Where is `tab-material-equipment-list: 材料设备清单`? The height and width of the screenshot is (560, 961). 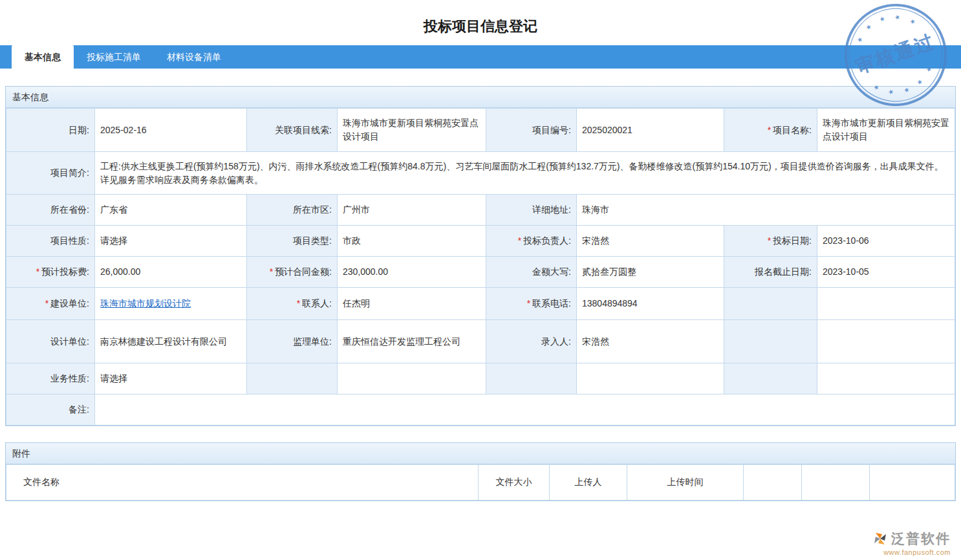
tab-material-equipment-list: 材料设备清单 is located at coordinates (194, 57).